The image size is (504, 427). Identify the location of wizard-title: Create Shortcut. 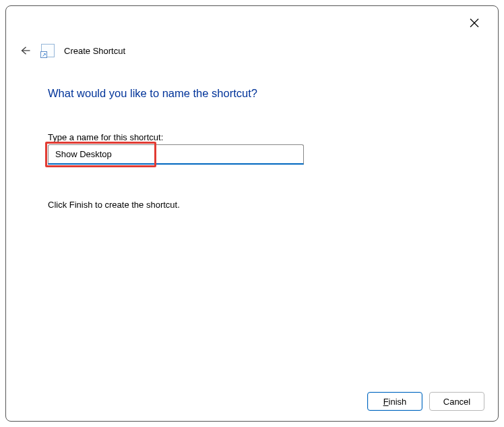
(94, 51).